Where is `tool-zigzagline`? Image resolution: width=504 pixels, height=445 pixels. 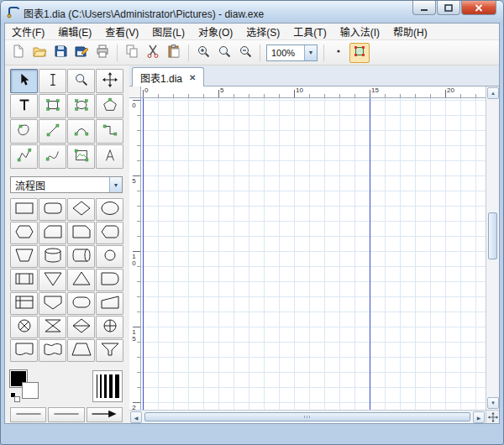 tool-zigzagline is located at coordinates (109, 131).